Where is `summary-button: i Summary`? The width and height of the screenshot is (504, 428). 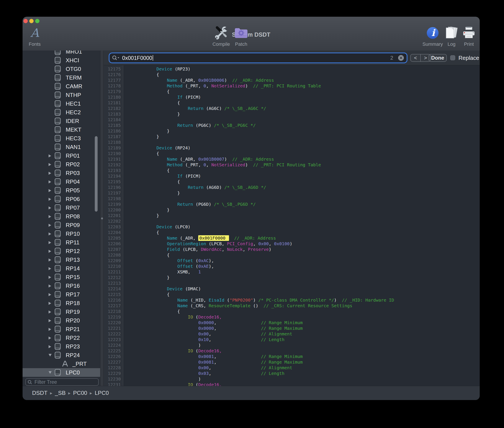
summary-button: i Summary is located at coordinates (433, 36).